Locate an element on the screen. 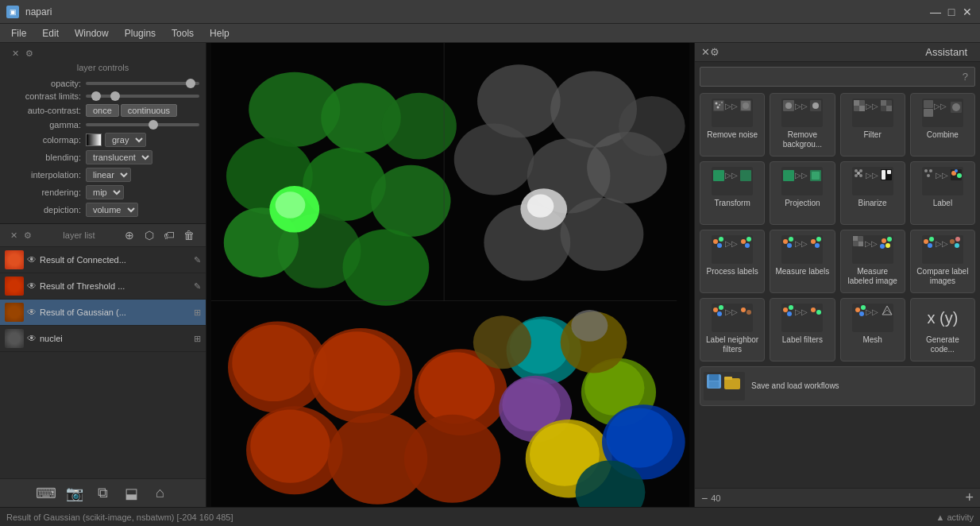 The width and height of the screenshot is (980, 526). home-button: ⌂ is located at coordinates (160, 493).